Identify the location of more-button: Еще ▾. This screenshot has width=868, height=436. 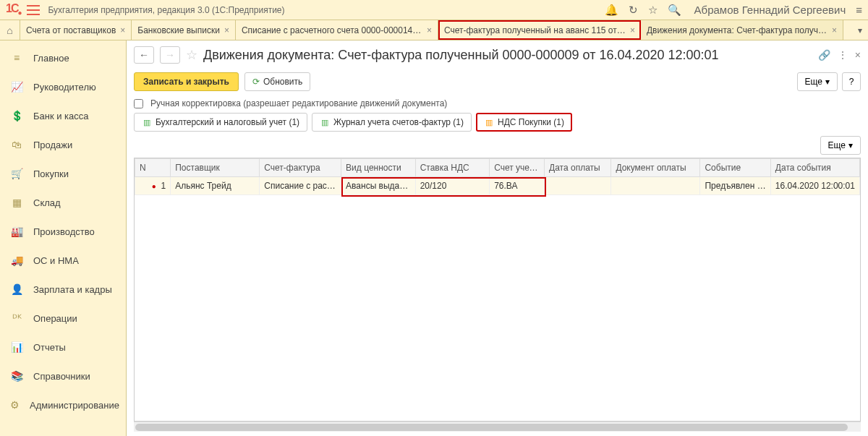
(817, 82).